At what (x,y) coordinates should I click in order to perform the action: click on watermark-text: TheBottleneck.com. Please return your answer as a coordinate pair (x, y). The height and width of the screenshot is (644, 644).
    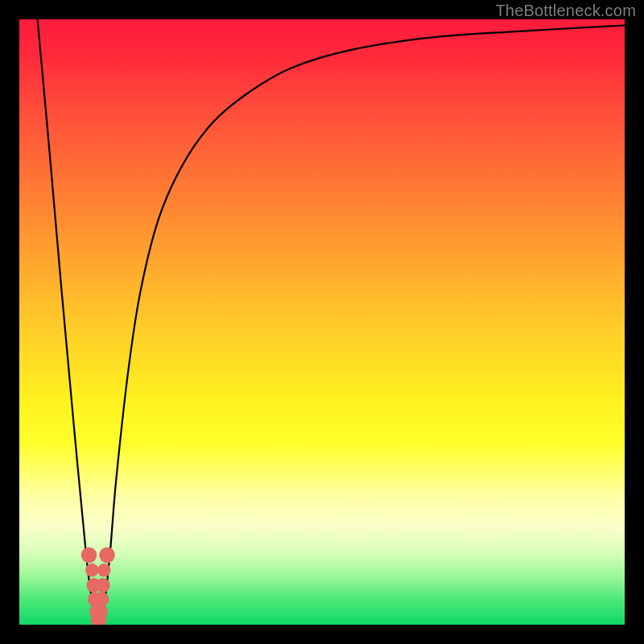
    Looking at the image, I should click on (565, 11).